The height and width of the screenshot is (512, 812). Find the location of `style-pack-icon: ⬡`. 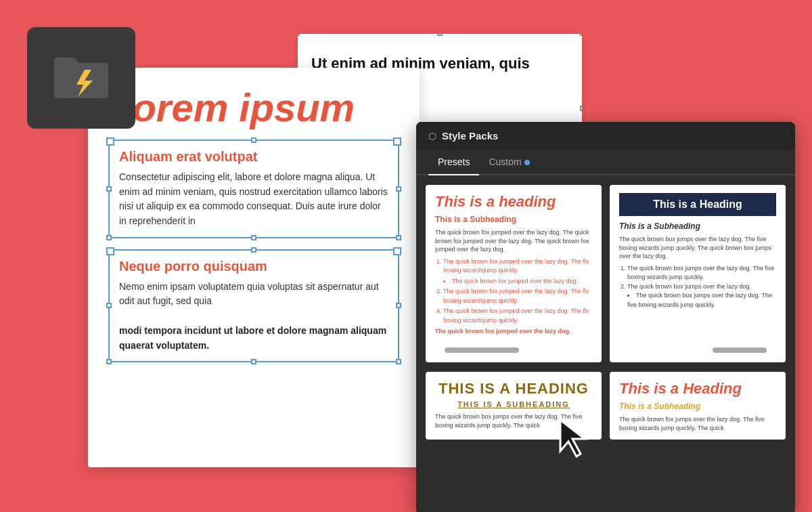

style-pack-icon: ⬡ is located at coordinates (432, 136).